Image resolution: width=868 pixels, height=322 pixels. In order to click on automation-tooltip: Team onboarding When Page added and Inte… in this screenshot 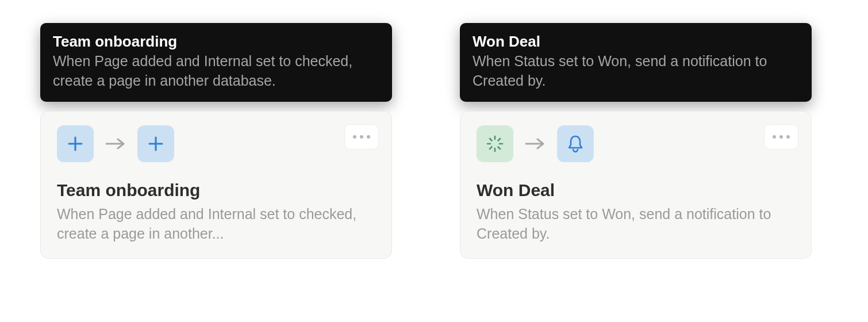, I will do `click(216, 62)`.